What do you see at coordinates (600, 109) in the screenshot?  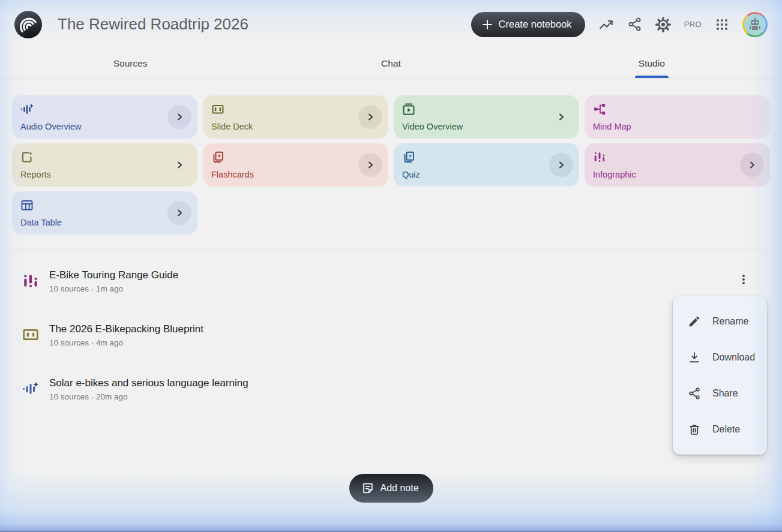 I see `mind-map-icon` at bounding box center [600, 109].